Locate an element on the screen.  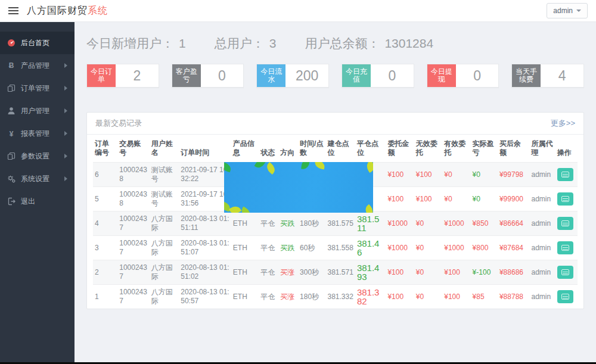
sidebar-item-4: 用户管理 is located at coordinates (37, 111).